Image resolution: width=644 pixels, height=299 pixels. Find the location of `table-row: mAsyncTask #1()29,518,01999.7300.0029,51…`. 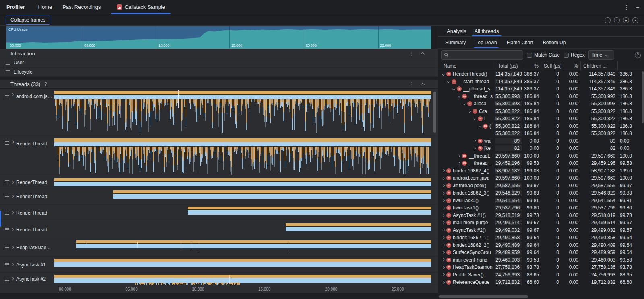

table-row: mAsyncTask #1()29,518,01999.7300.0029,51… is located at coordinates (541, 215).